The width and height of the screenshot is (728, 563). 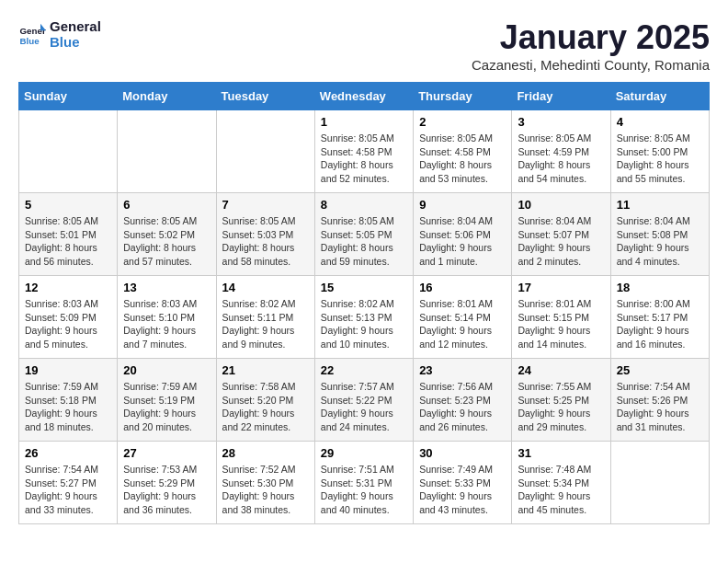 I want to click on day-info: Sunrise: 8:01 AM Sunset: 5:14 PM Dayligh…, so click(x=462, y=324).